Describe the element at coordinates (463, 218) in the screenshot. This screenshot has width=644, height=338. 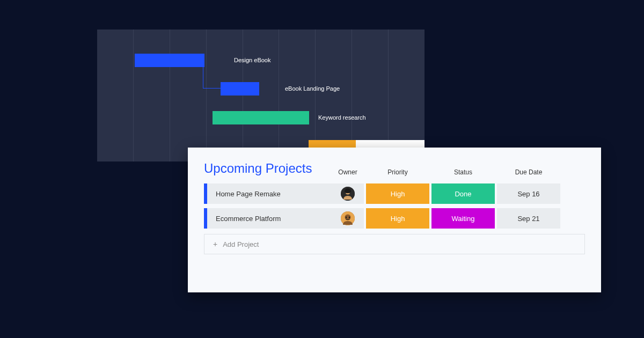
I see `status-cell: Waiting` at that location.